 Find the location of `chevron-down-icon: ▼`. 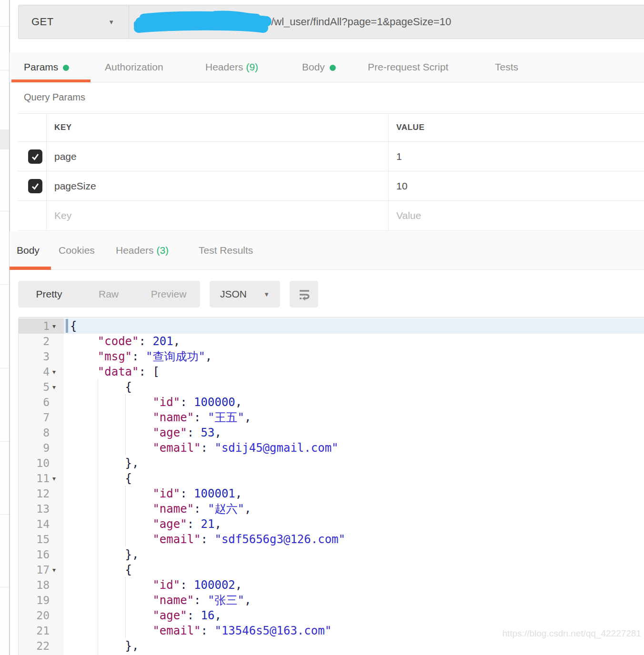

chevron-down-icon: ▼ is located at coordinates (111, 22).